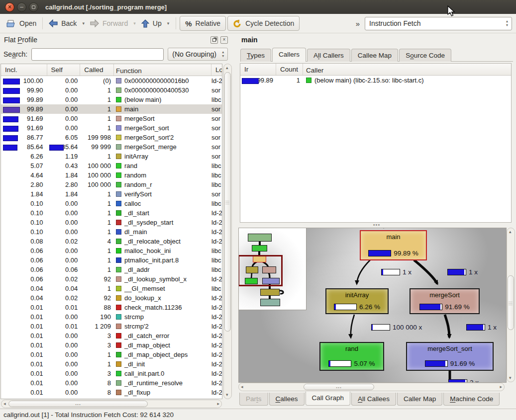 Image resolution: width=516 pixels, height=420 pixels. Describe the element at coordinates (111, 298) in the screenshot. I see `flat-profile-row: 0.040.0292do_lookup_xld-2` at that location.